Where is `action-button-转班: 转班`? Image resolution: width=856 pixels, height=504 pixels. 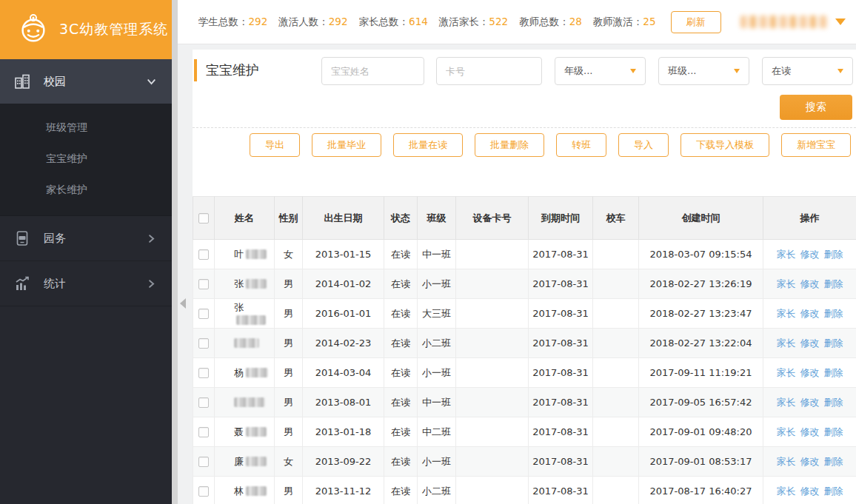 action-button-转班: 转班 is located at coordinates (581, 145).